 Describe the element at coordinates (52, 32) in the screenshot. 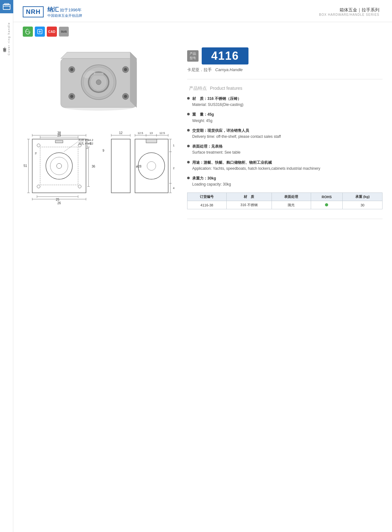

I see `badge-cad: CAD` at that location.